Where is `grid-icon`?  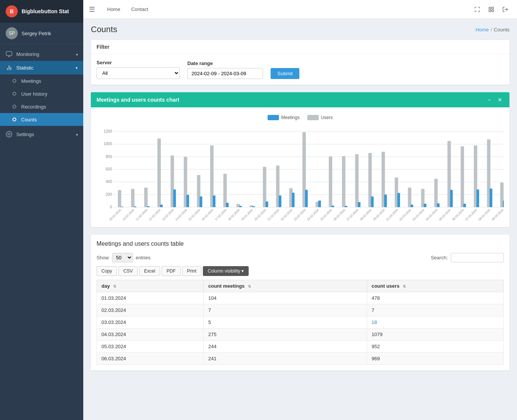 grid-icon is located at coordinates (491, 9).